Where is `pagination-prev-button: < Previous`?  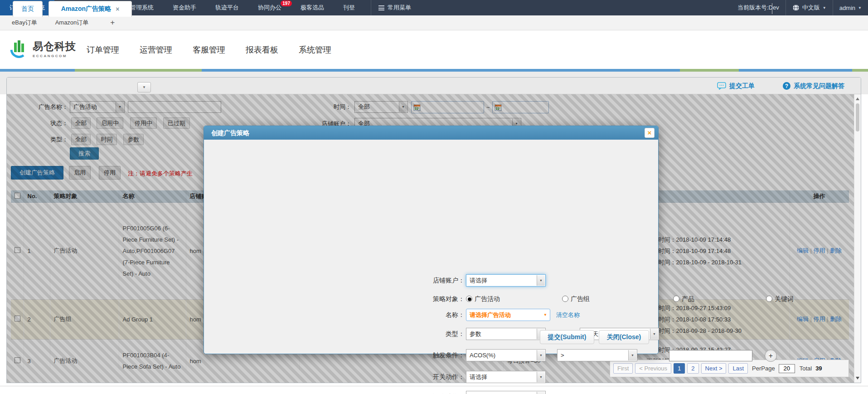
pagination-prev-button: < Previous is located at coordinates (653, 368).